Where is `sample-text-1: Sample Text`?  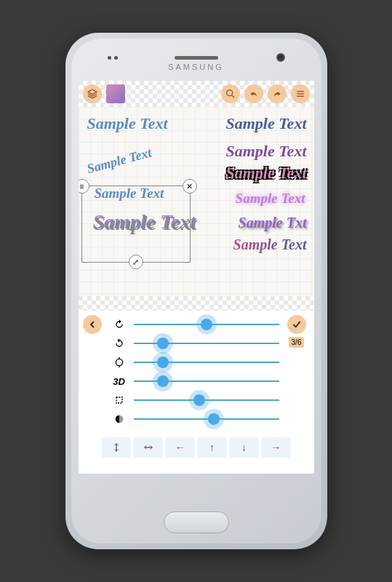 sample-text-1: Sample Text is located at coordinates (128, 124).